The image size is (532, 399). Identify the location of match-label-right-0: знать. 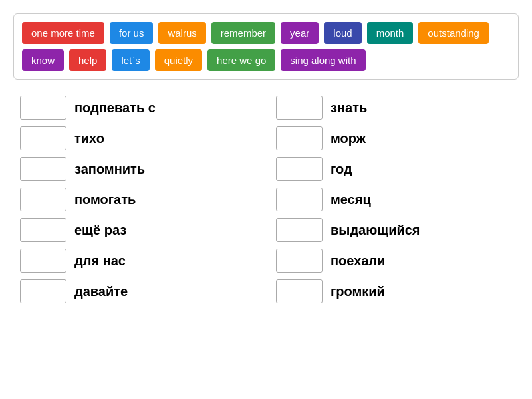
(348, 108).